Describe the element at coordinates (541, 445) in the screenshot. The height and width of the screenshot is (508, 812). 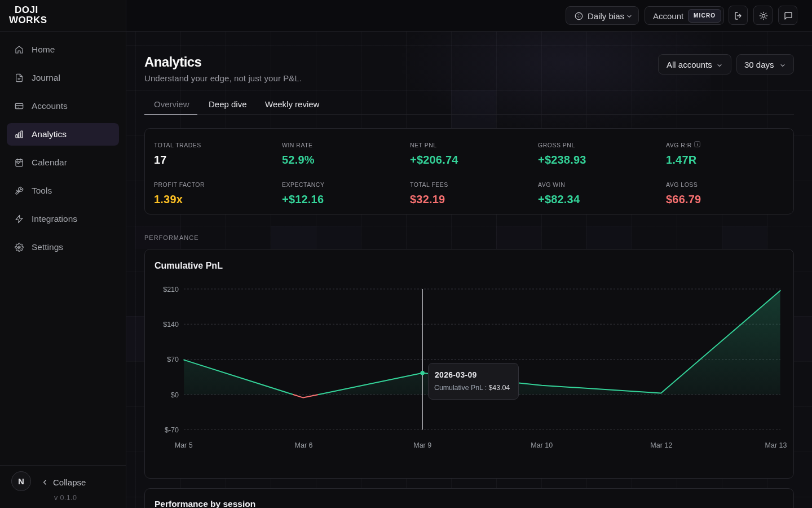
I see `svg-text: Mar 10` at that location.